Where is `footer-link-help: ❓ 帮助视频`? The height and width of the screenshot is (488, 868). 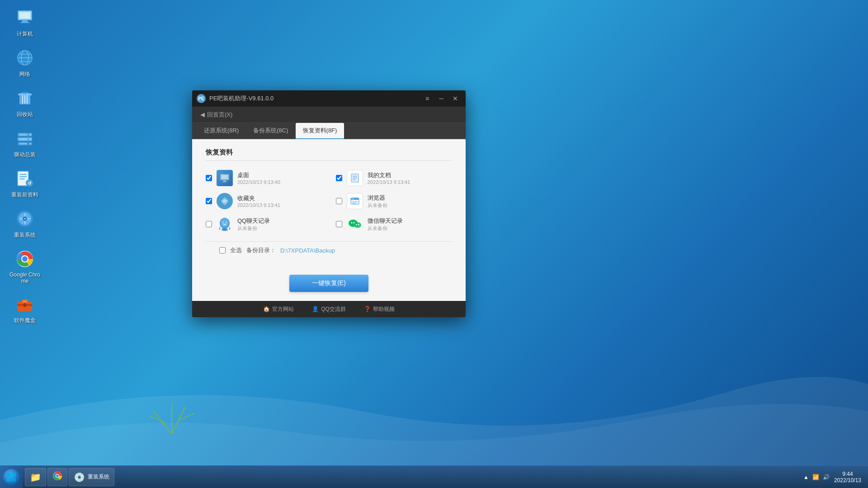
footer-link-help: ❓ 帮助视频 is located at coordinates (379, 309).